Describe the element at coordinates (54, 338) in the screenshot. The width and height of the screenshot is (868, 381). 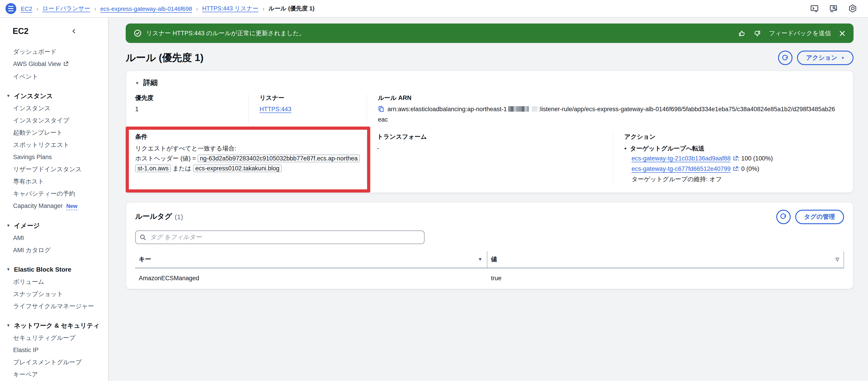
I see `sidebar-item-security-groups: セキュリティグループ` at that location.